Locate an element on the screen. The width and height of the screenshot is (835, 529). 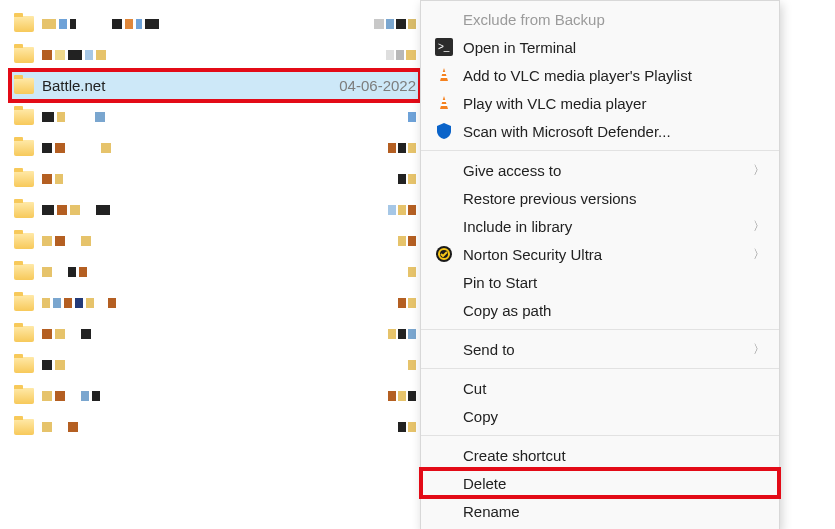
menu-label: Include in library is located at coordinates (518, 226).